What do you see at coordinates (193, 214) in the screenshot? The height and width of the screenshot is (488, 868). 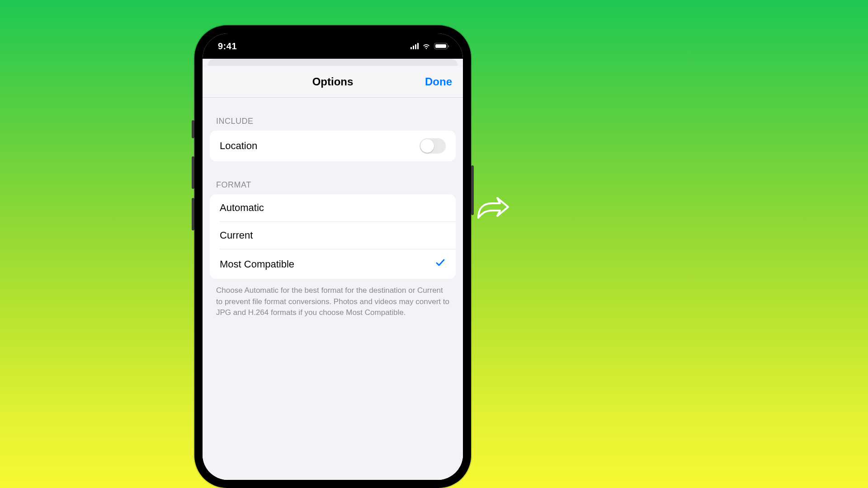 I see `volume-down-button` at bounding box center [193, 214].